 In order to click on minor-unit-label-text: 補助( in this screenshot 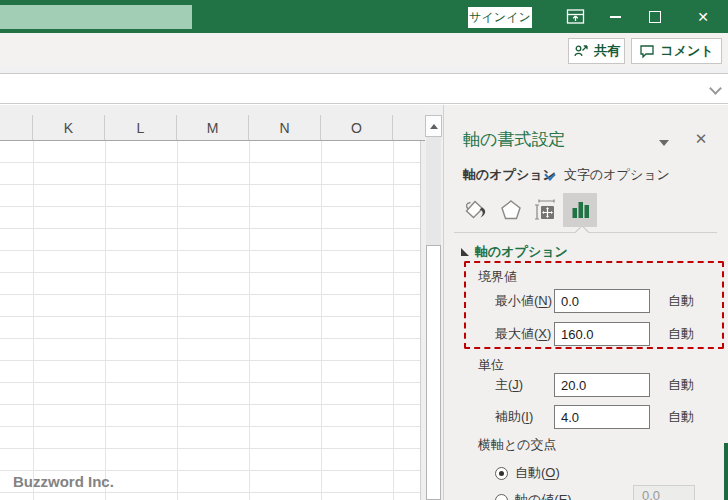, I will do `click(510, 416)`.